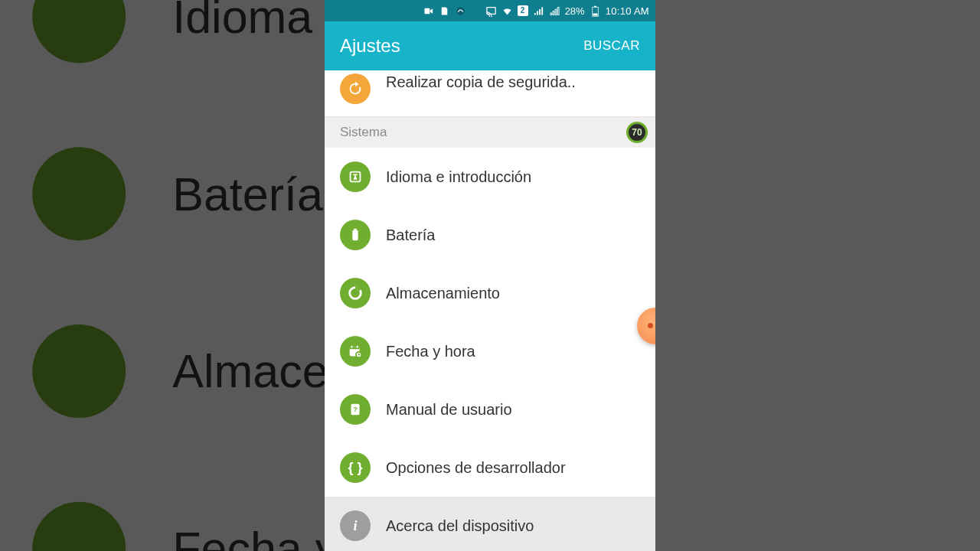 The width and height of the screenshot is (980, 551). I want to click on wifi-icon, so click(507, 11).